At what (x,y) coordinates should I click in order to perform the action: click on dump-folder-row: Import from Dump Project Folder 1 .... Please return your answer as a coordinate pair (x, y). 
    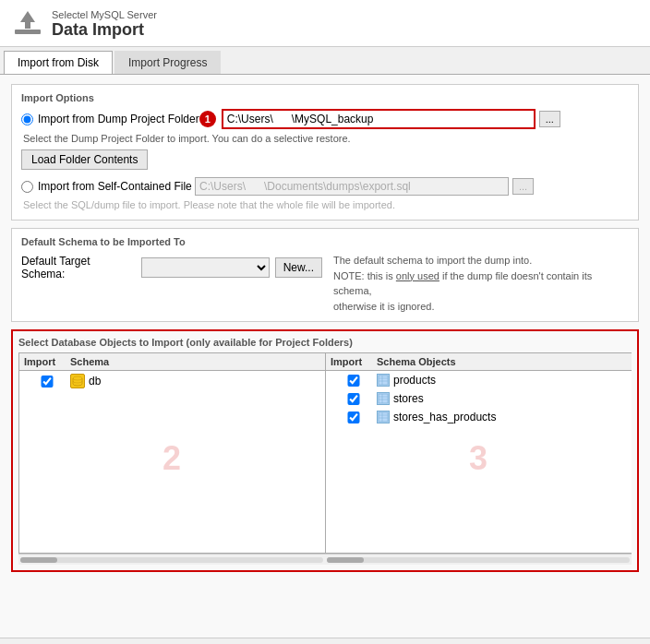
    Looking at the image, I should click on (325, 119).